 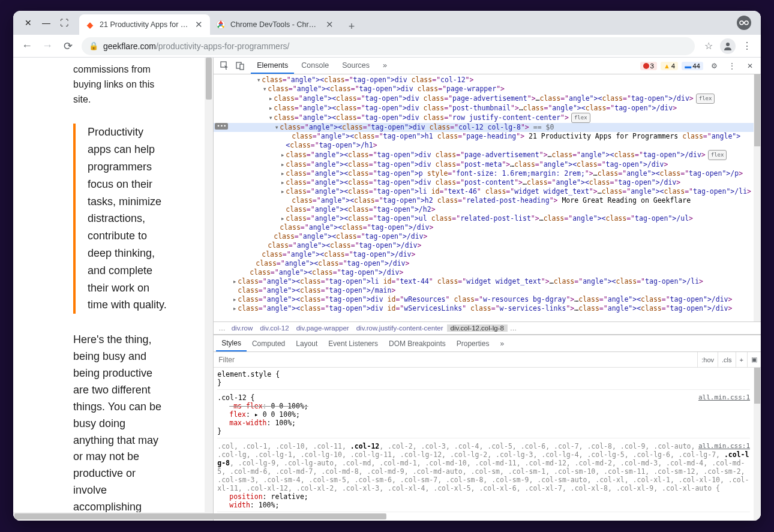 What do you see at coordinates (649, 66) in the screenshot?
I see `error-badge: 3` at bounding box center [649, 66].